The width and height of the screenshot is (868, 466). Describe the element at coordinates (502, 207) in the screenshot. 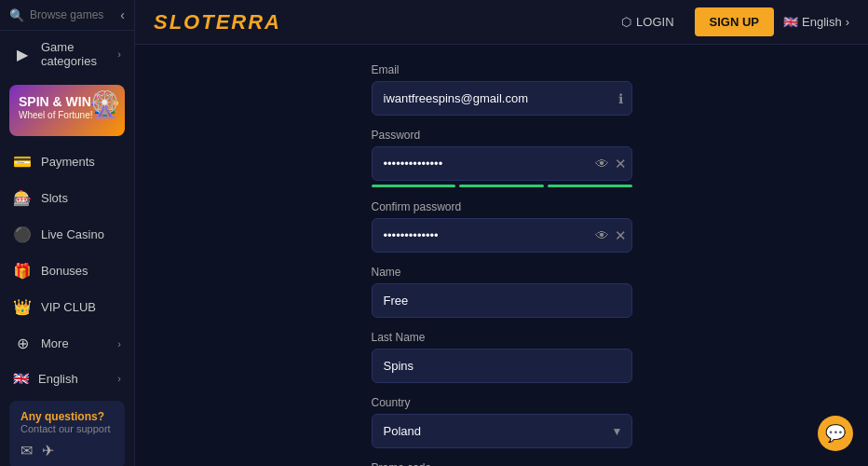

I see `confirm-password-label: Confirm password` at that location.